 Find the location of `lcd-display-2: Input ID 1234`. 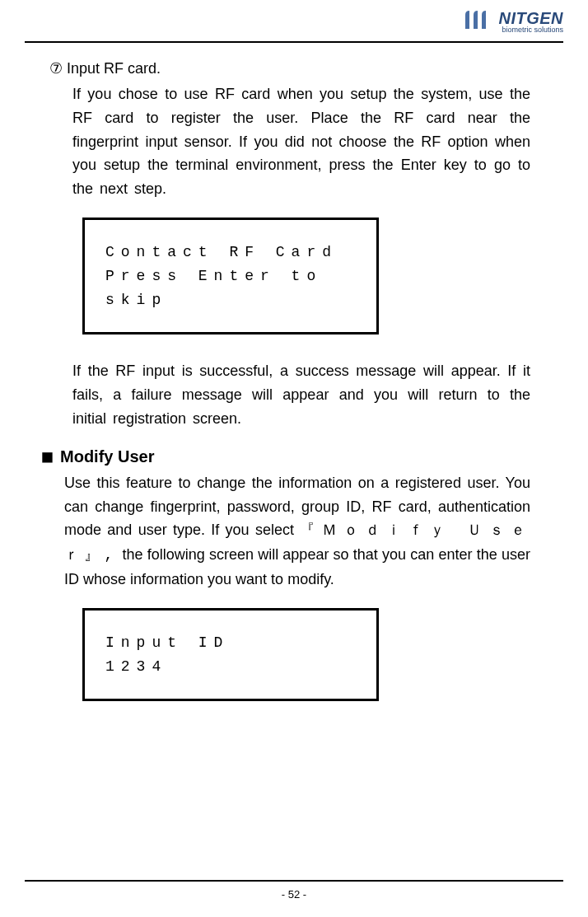

lcd-display-2: Input ID 1234 is located at coordinates (231, 655).